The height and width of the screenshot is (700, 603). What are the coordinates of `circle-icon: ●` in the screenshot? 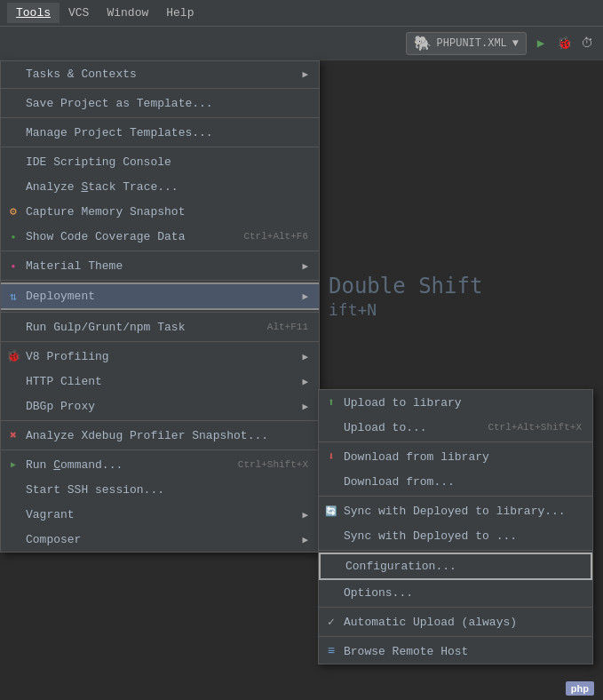 It's located at (13, 266).